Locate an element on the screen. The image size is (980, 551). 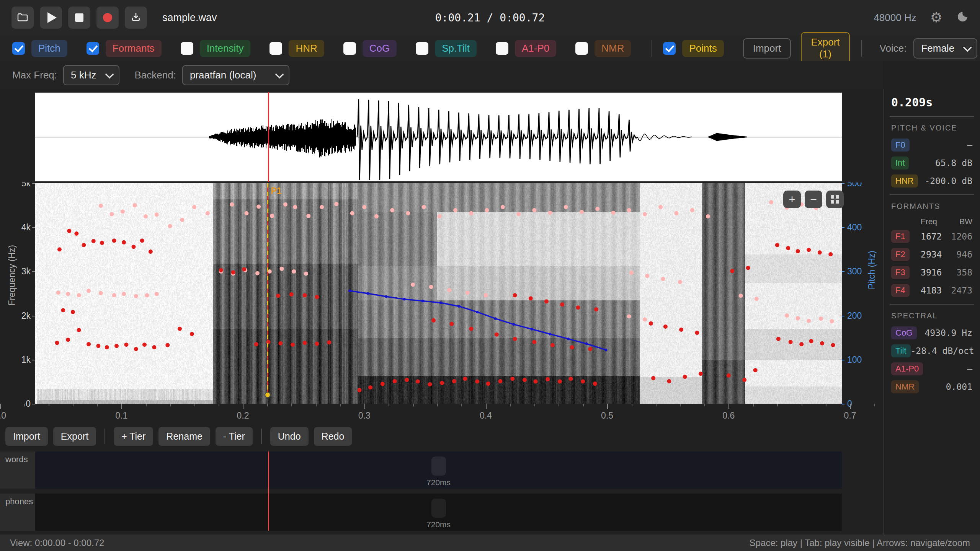
backend-value: praatfan (local) is located at coordinates (223, 75).